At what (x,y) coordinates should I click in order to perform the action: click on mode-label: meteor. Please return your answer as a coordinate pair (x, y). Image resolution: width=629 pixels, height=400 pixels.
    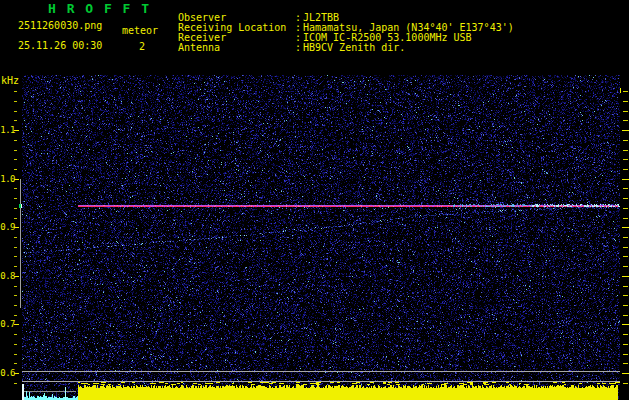
    Looking at the image, I should click on (140, 31).